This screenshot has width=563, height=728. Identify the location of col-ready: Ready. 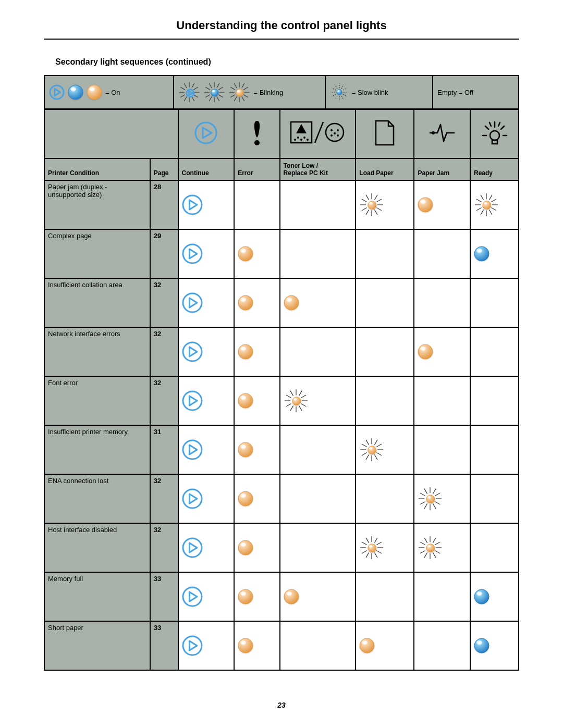
(494, 169).